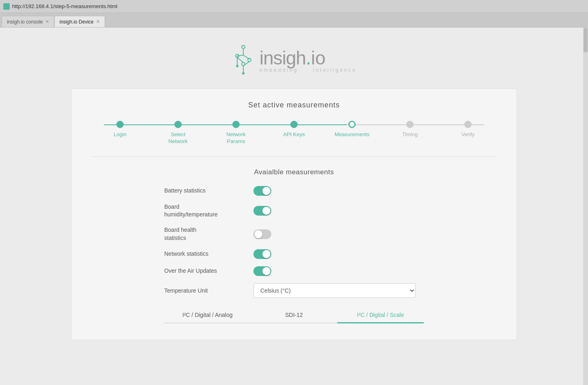  I want to click on toggle-humidity, so click(262, 211).